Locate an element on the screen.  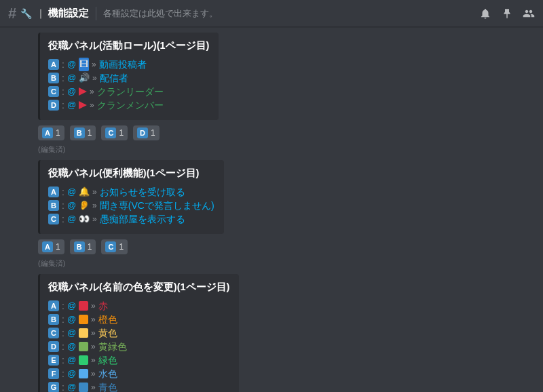
channel-topic: 各種設定は此処で出来ます。 is located at coordinates (160, 14).